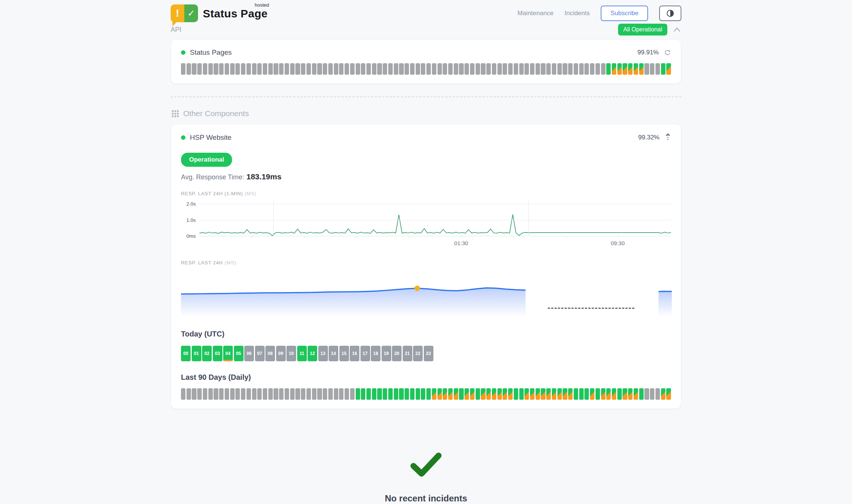 Image resolution: width=852 pixels, height=504 pixels. I want to click on hour-block-19: 19, so click(386, 354).